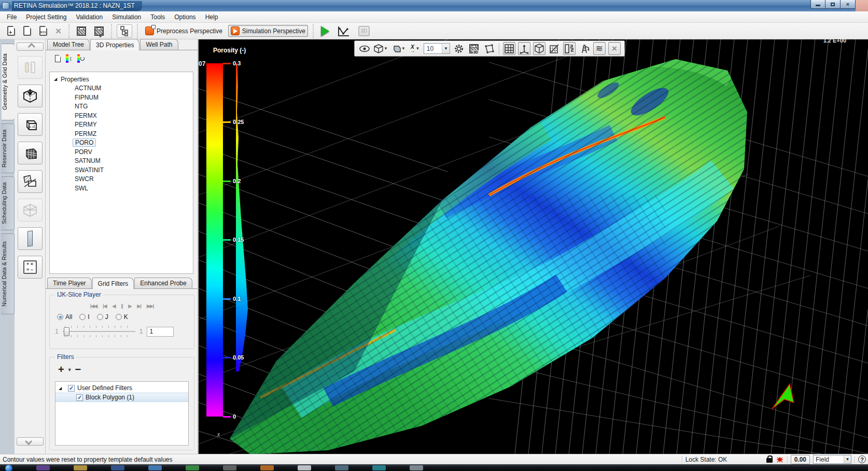 This screenshot has width=868, height=471. What do you see at coordinates (81, 31) in the screenshot?
I see `save-button` at bounding box center [81, 31].